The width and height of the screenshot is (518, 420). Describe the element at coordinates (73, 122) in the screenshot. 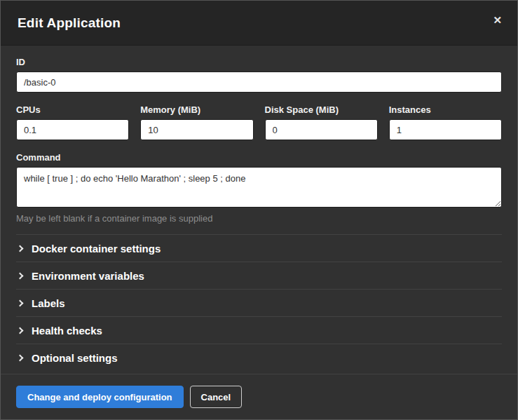

I see `cpus-field-group: CPUs` at that location.